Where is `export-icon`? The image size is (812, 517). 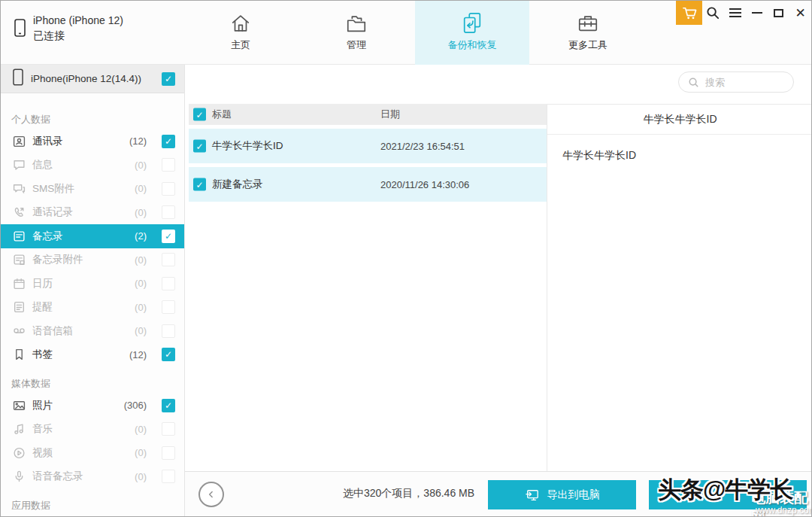
export-icon is located at coordinates (532, 495).